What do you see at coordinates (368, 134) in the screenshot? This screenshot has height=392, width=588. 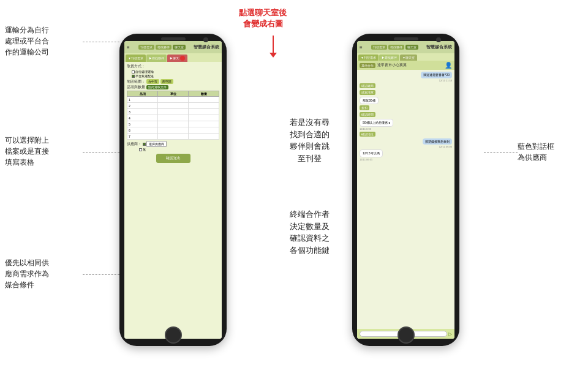 I see `chat-label: 確認地址` at bounding box center [368, 134].